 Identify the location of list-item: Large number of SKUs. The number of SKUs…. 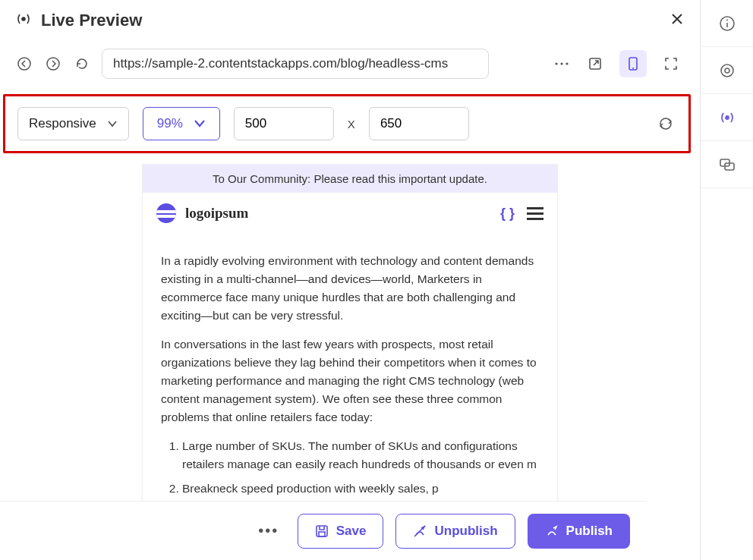
(361, 455).